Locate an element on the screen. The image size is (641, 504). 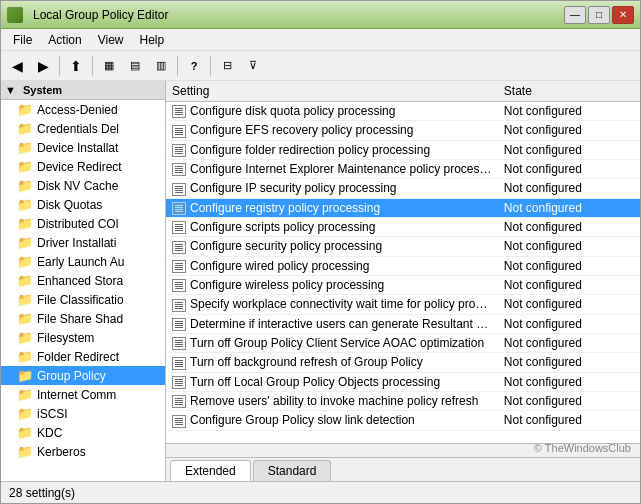
setting-text: Configure security policy processing is located at coordinates (286, 246).